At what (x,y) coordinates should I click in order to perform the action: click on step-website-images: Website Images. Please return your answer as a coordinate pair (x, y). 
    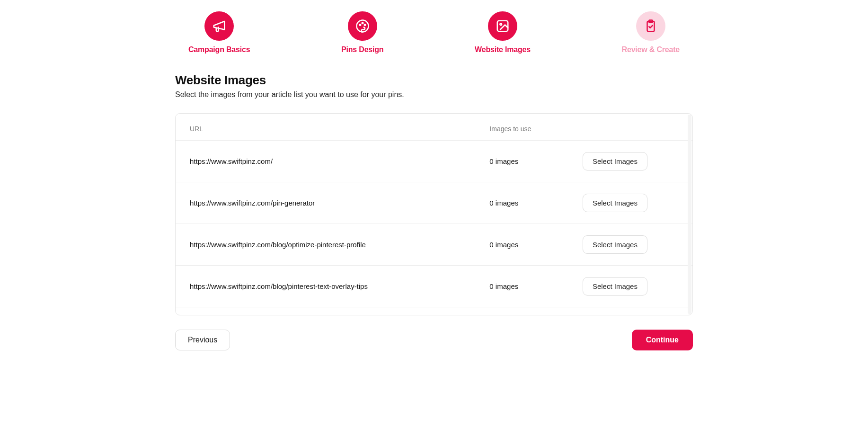
    Looking at the image, I should click on (503, 33).